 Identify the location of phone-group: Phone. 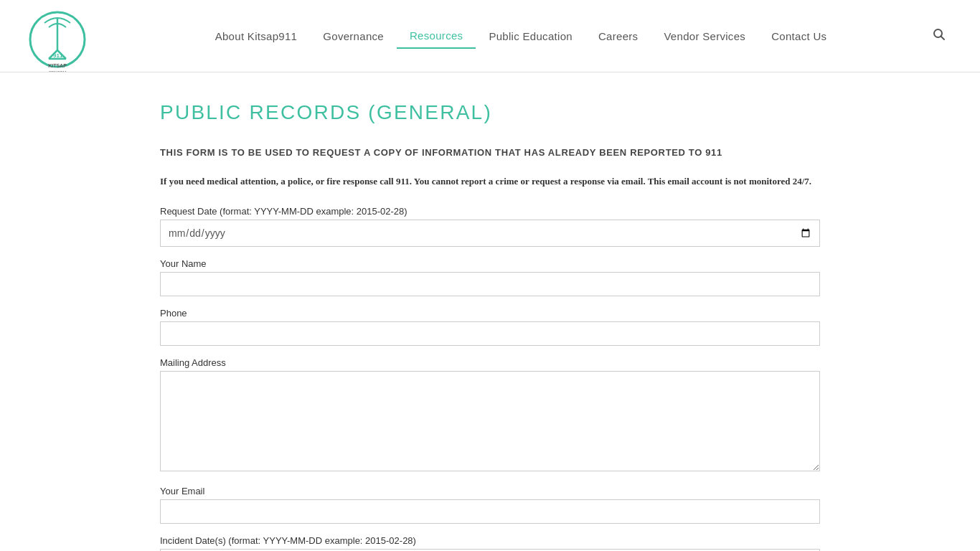
(490, 327).